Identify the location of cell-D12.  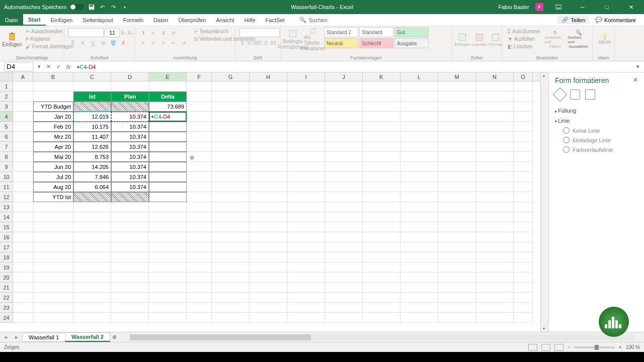
(130, 197).